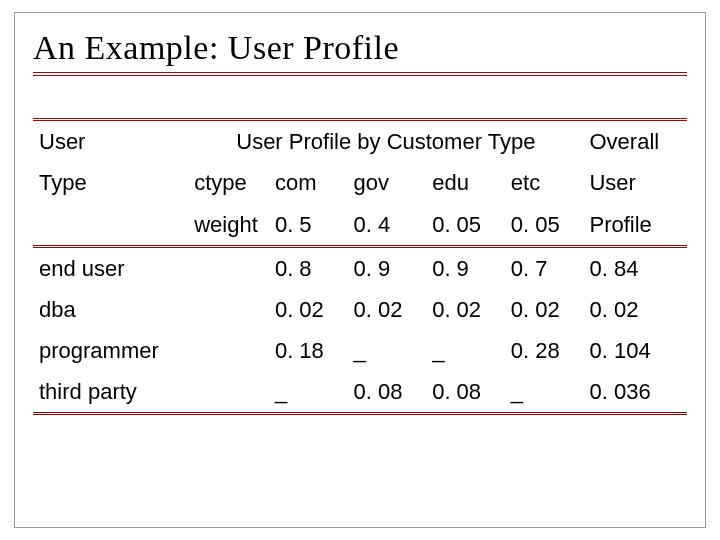 The image size is (720, 540). Describe the element at coordinates (308, 350) in the screenshot. I see `cell: 0. 18` at that location.